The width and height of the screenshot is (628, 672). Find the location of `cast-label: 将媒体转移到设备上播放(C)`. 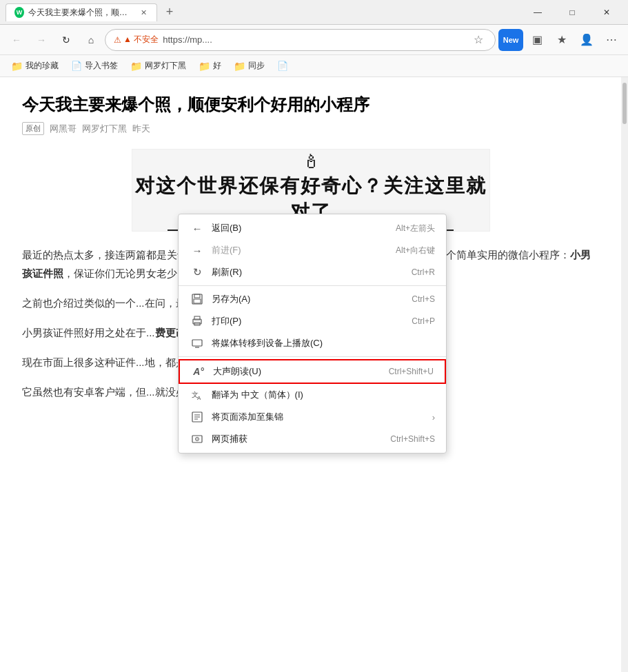

cast-label: 将媒体转移到设备上播放(C) is located at coordinates (323, 343).